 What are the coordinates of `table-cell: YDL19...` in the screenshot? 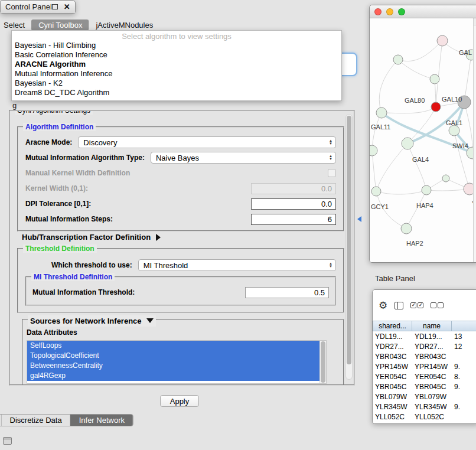 It's located at (432, 337).